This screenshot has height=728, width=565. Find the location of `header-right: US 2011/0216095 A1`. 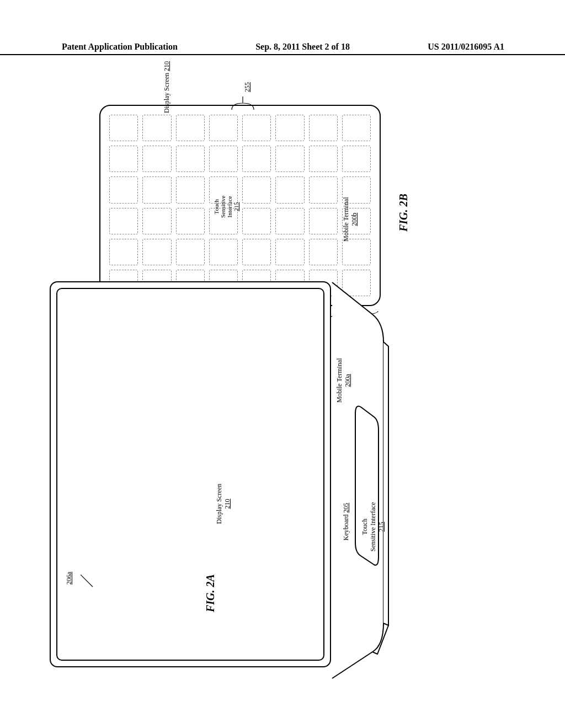

header-right: US 2011/0216095 A1 is located at coordinates (466, 47).